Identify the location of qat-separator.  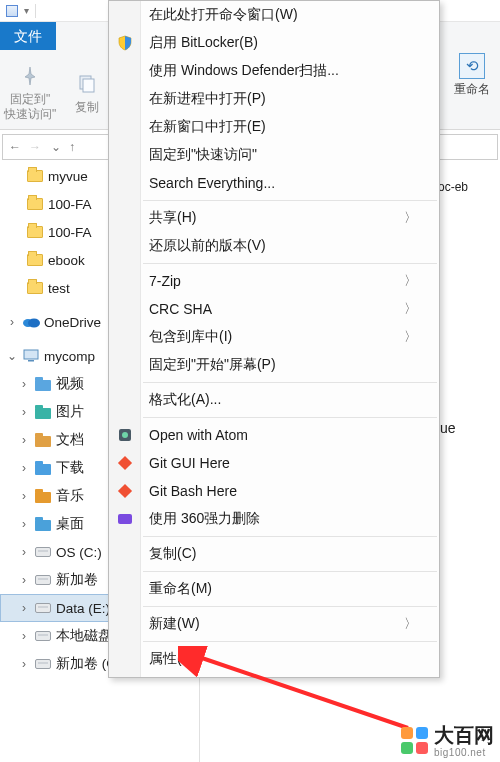
(36, 11).